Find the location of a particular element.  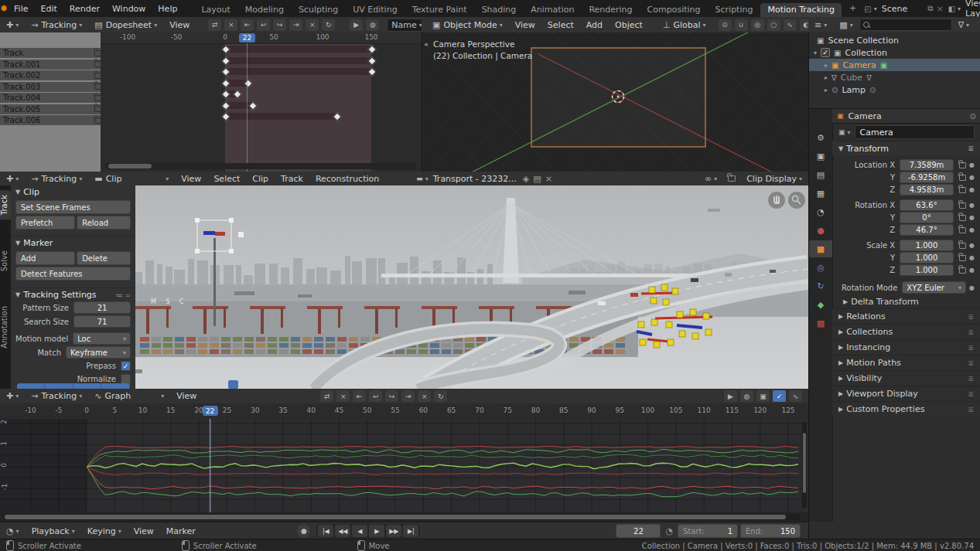

dopesheet-hscrollbar is located at coordinates (261, 166).